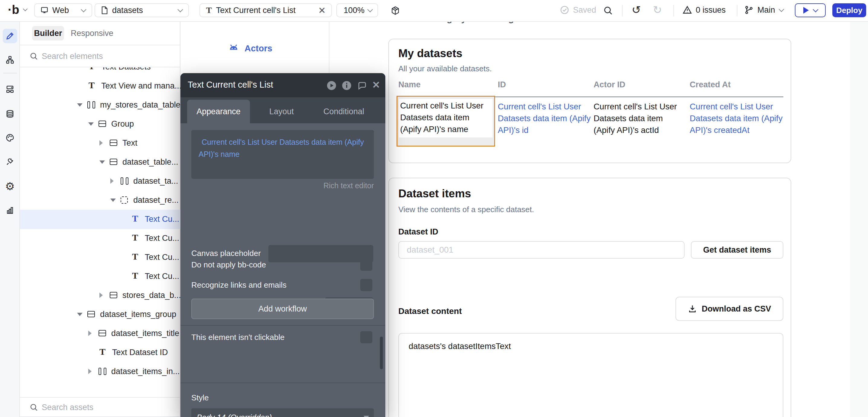  I want to click on links-checkbox, so click(366, 285).